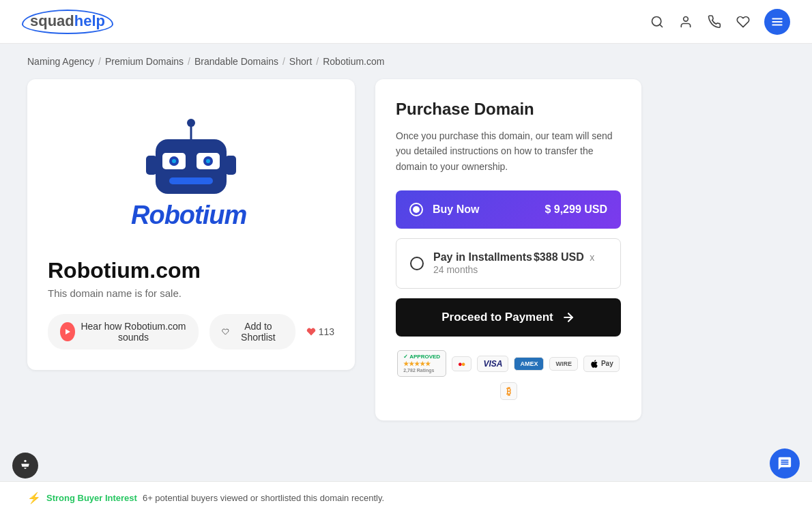 Image resolution: width=812 pixels, height=514 pixels. What do you see at coordinates (484, 210) in the screenshot?
I see `buy-now-label: Buy Now` at bounding box center [484, 210].